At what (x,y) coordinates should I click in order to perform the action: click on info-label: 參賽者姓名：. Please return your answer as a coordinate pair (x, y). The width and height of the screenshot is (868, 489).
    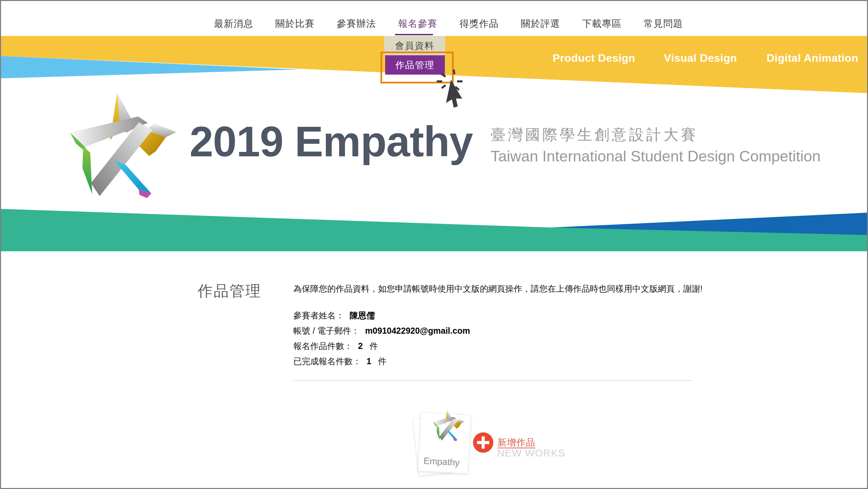
    Looking at the image, I should click on (319, 315).